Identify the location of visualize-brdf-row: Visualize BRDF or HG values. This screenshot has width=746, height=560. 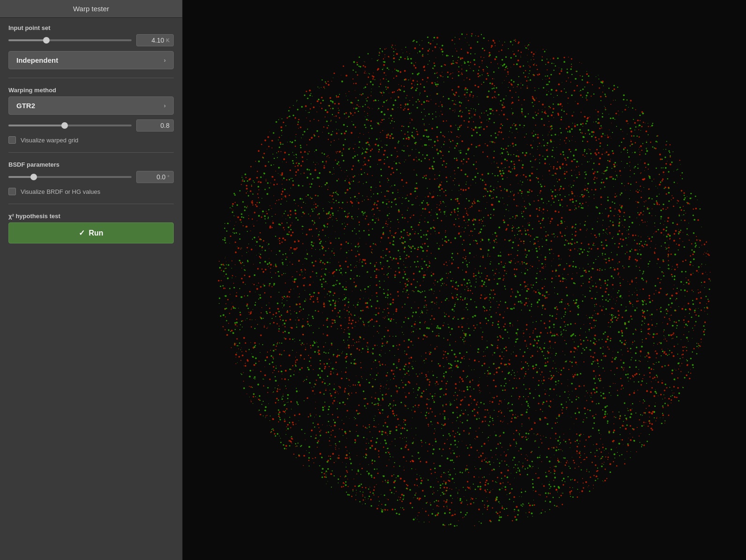
(91, 192).